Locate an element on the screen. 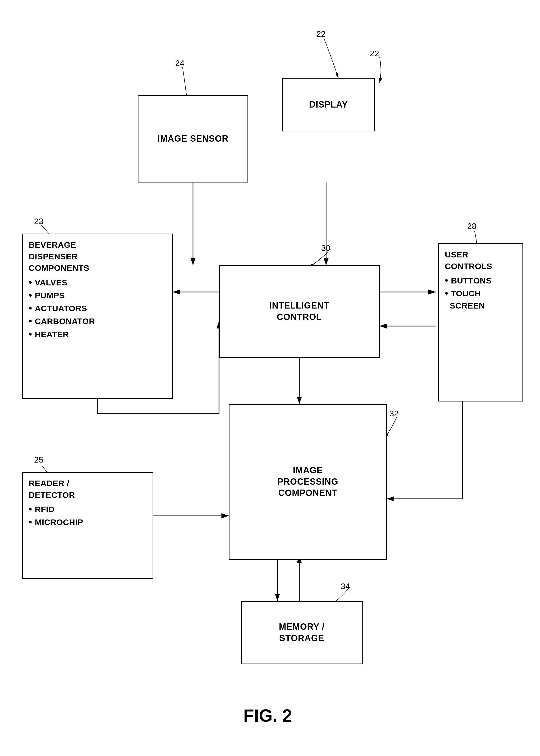 The height and width of the screenshot is (756, 540). ref-23: 23 is located at coordinates (39, 221).